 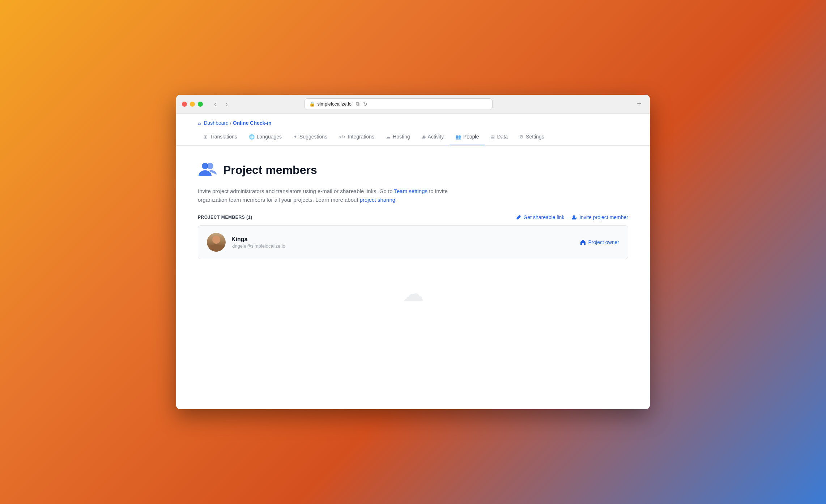 I want to click on members-header: PROJECT MEMBERS (1) Get shareable link, so click(x=413, y=217).